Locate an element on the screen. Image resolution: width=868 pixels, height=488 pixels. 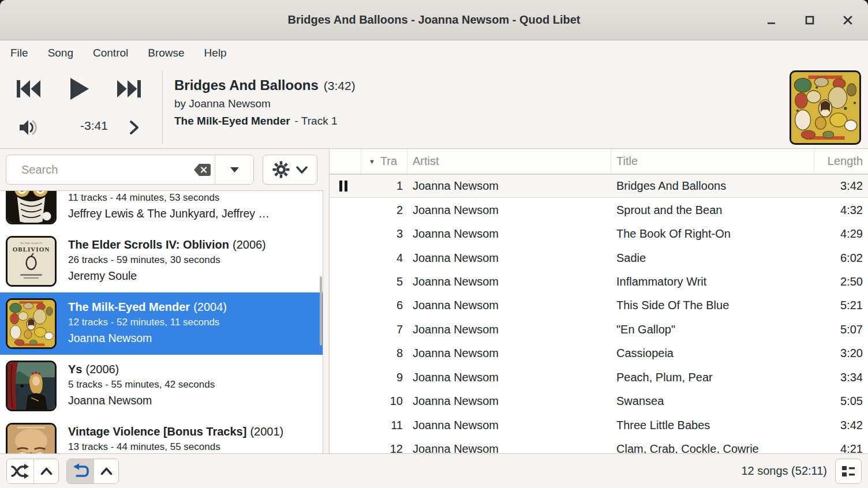
search-input is located at coordinates (98, 170).